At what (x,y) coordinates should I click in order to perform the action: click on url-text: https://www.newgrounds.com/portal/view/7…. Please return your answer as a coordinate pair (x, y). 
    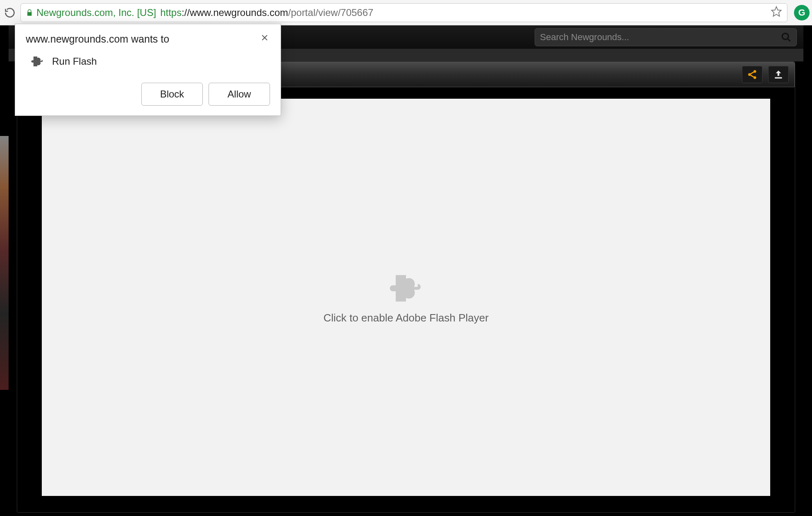
    Looking at the image, I should click on (267, 13).